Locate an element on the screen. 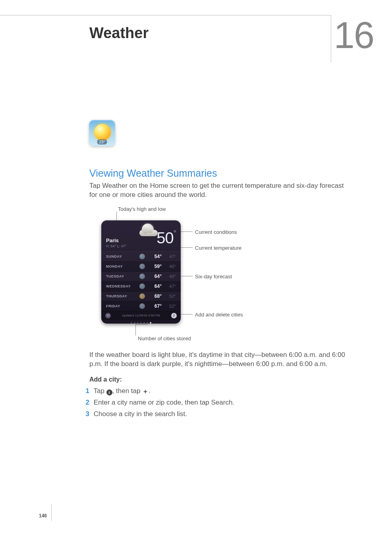 The image size is (392, 536). forecast-list: SUNDAY54°47°MONDAY59°46°TUESDAY64°46°WED… is located at coordinates (141, 281).